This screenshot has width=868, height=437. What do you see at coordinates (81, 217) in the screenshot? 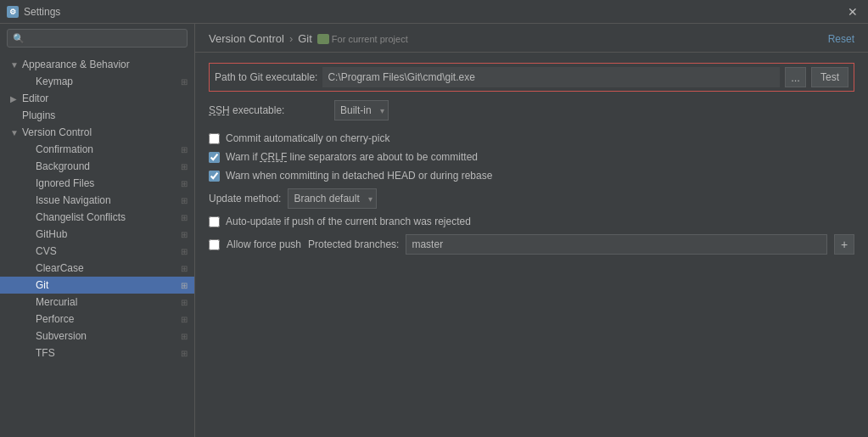
I see `sidebar-item-label: Changelist Conflicts` at bounding box center [81, 217].